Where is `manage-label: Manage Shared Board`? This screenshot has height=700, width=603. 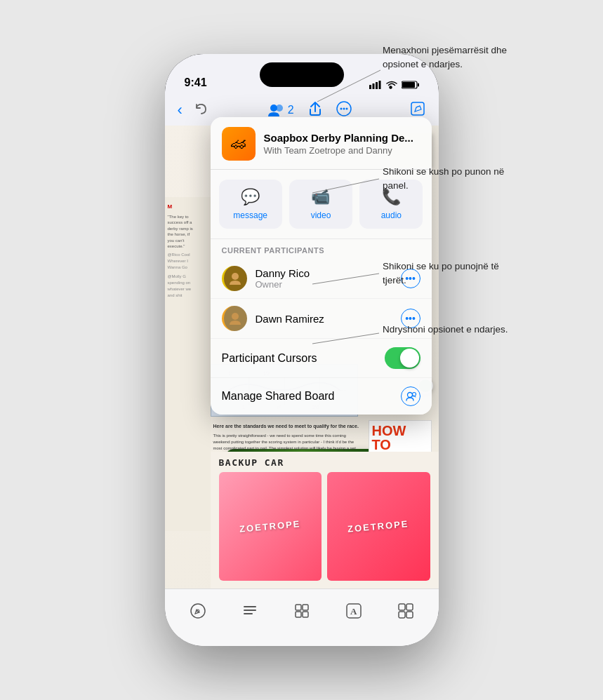 manage-label: Manage Shared Board is located at coordinates (312, 396).